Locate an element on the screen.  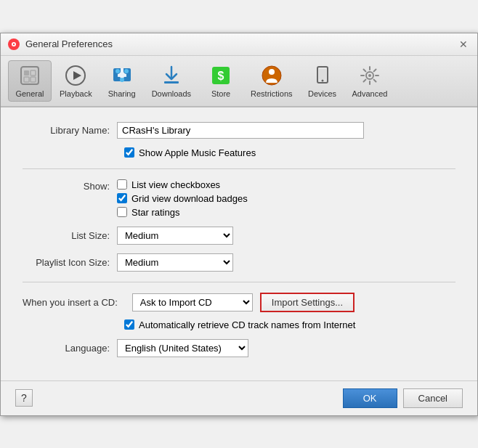
tab-restrictions-label: Restrictions is located at coordinates (272, 94).